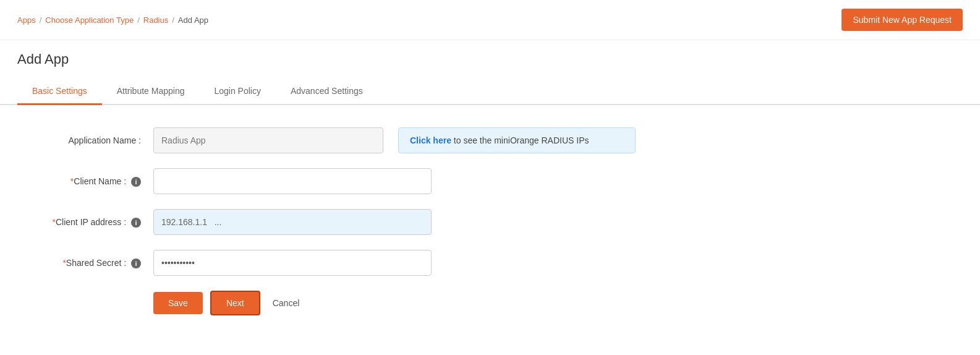 The height and width of the screenshot is (355, 980). What do you see at coordinates (292, 181) in the screenshot?
I see `client-name-input` at bounding box center [292, 181].